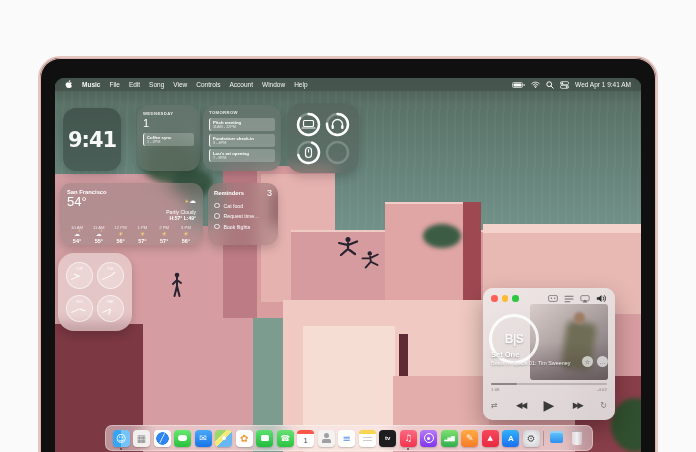 This screenshot has height=452, width=696. Describe the element at coordinates (134, 84) in the screenshot. I see `menu-item-edit: Edit` at that location.